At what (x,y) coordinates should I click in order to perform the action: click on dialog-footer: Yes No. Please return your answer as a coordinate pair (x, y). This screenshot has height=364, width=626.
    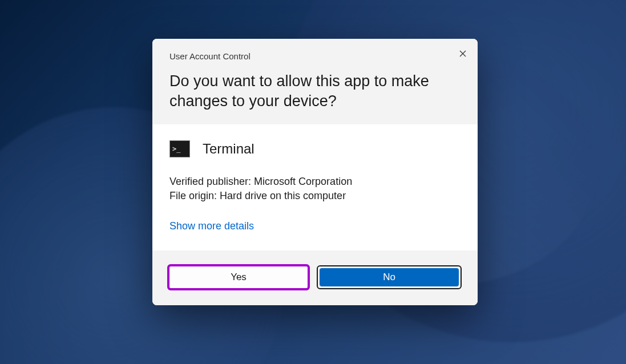
    Looking at the image, I should click on (315, 278).